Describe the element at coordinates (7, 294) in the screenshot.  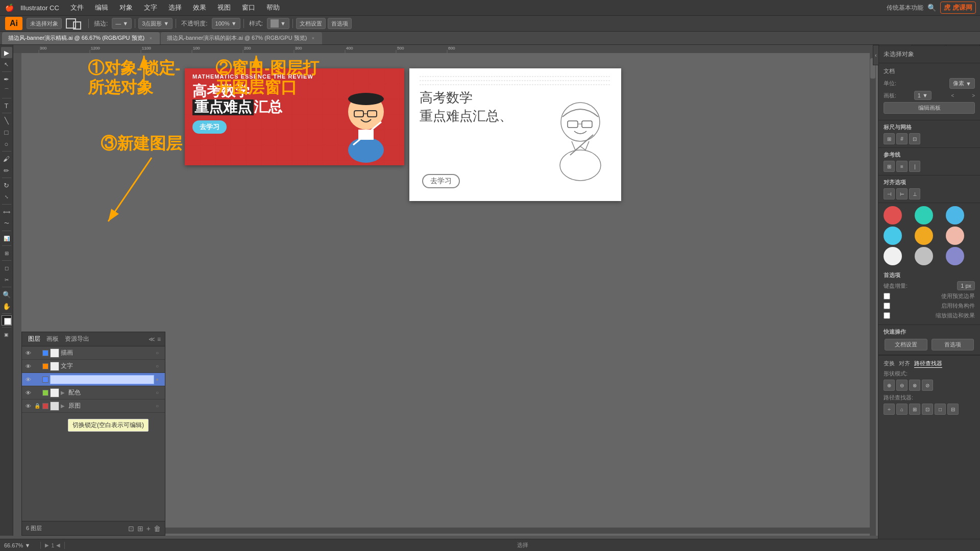
I see `tool-zoom: 🔍` at that location.